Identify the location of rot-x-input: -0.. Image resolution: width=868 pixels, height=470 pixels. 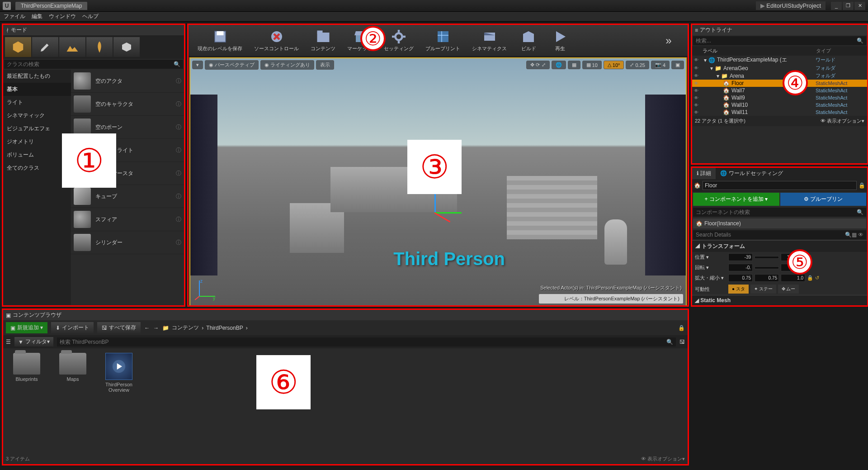
(741, 268).